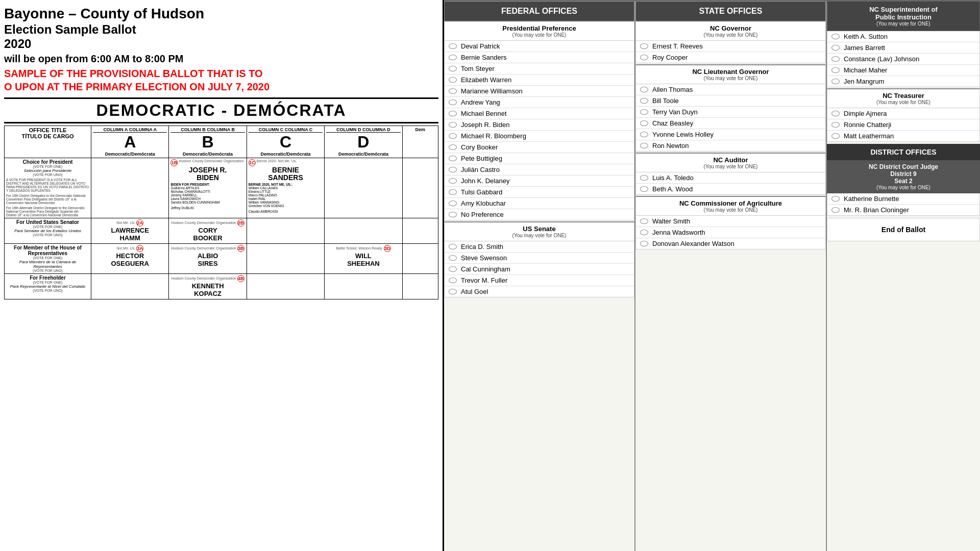  I want to click on list-item: Steve Swenson, so click(539, 258).